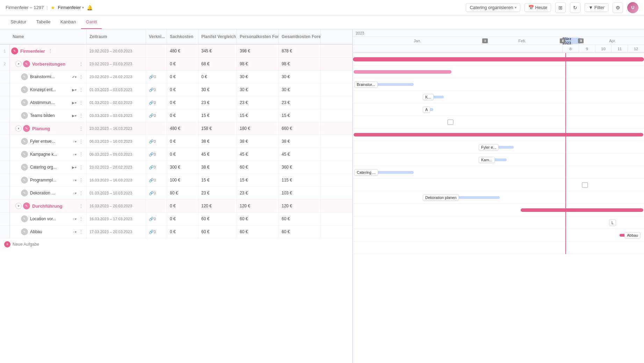 This screenshot has height=363, width=644. I want to click on status-icon: ○▾, so click(75, 142).